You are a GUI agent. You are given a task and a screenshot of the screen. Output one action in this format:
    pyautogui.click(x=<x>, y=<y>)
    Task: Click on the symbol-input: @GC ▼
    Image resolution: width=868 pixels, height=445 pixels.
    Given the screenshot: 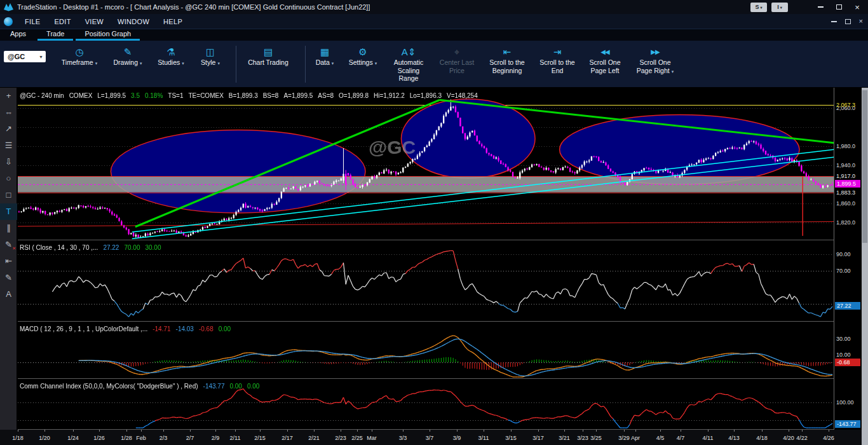 What is the action you would take?
    pyautogui.click(x=25, y=57)
    